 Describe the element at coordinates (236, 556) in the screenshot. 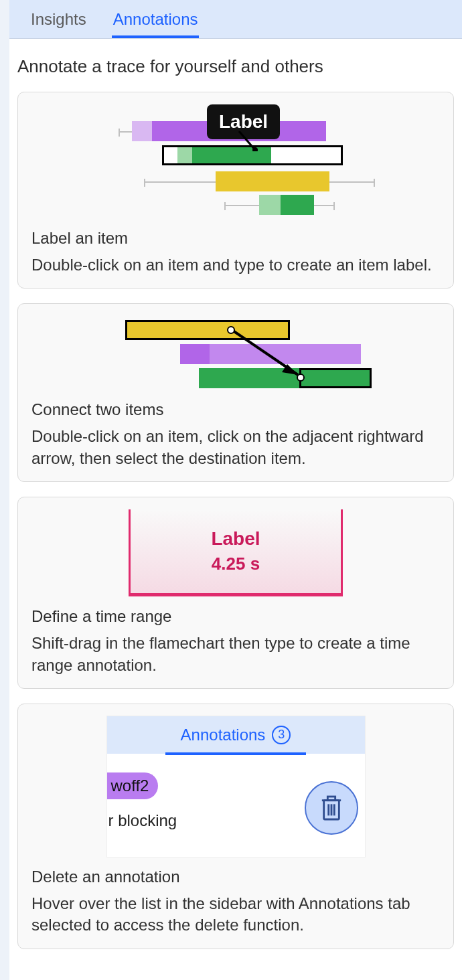

I see `illustration-time-range: Label 4.25 s` at that location.